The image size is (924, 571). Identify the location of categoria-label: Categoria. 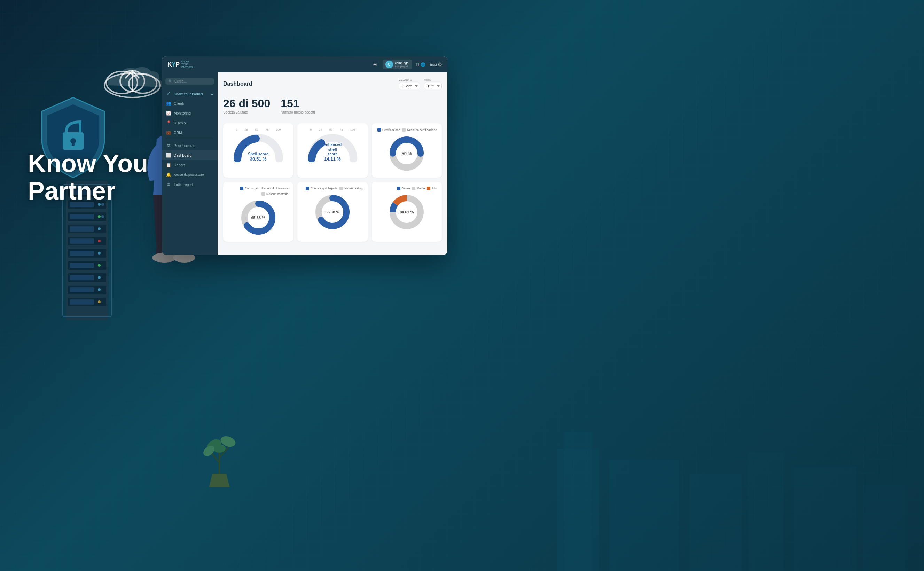
(409, 80).